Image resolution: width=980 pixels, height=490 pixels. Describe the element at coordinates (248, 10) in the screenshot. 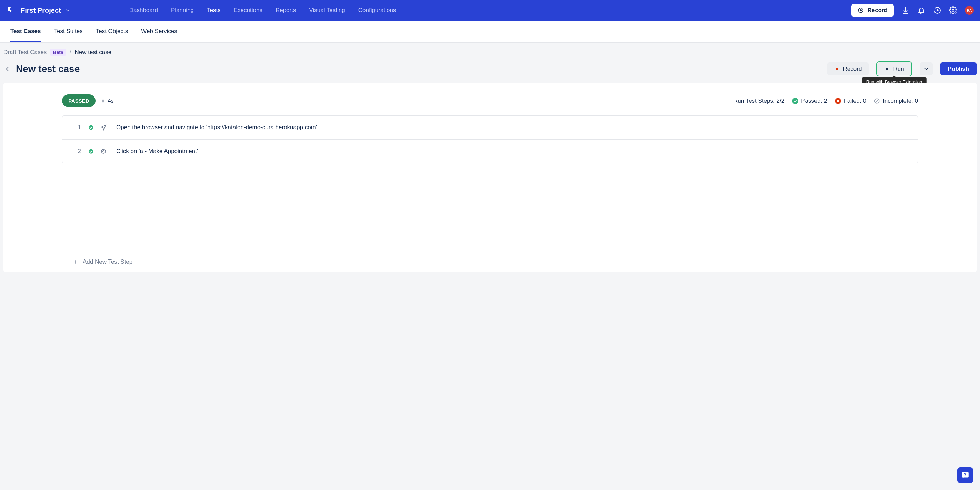

I see `nav-executions: Executions` at that location.